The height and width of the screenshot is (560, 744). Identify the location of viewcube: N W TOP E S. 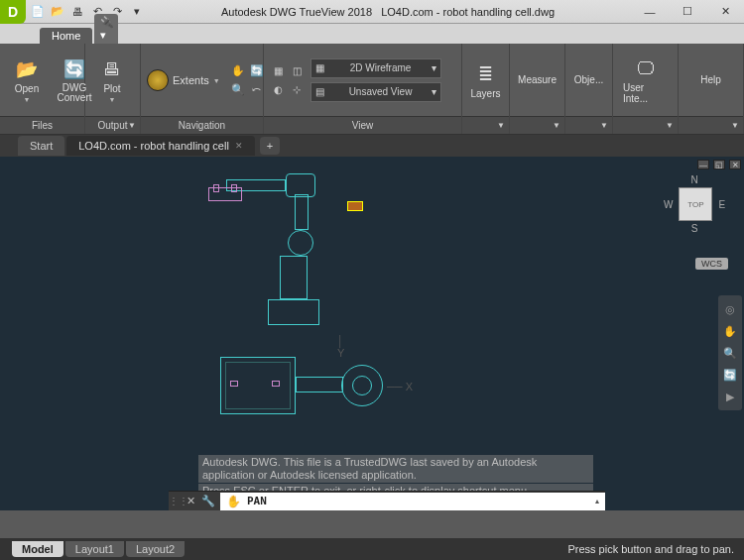
(694, 204).